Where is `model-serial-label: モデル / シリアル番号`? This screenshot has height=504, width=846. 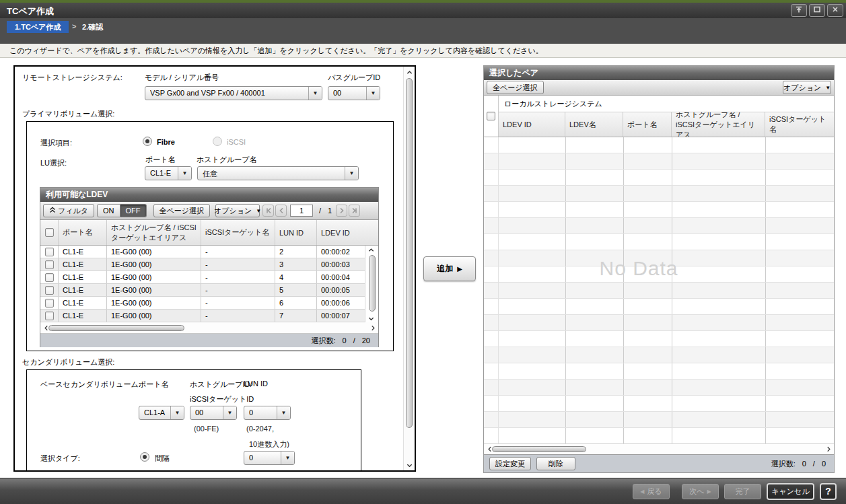 model-serial-label: モデル / シリアル番号 is located at coordinates (182, 78).